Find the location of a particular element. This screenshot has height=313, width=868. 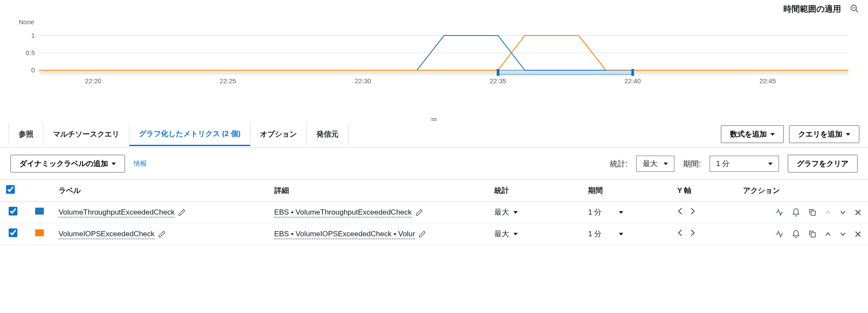

y-tick-0.5: 0.5 is located at coordinates (30, 53).